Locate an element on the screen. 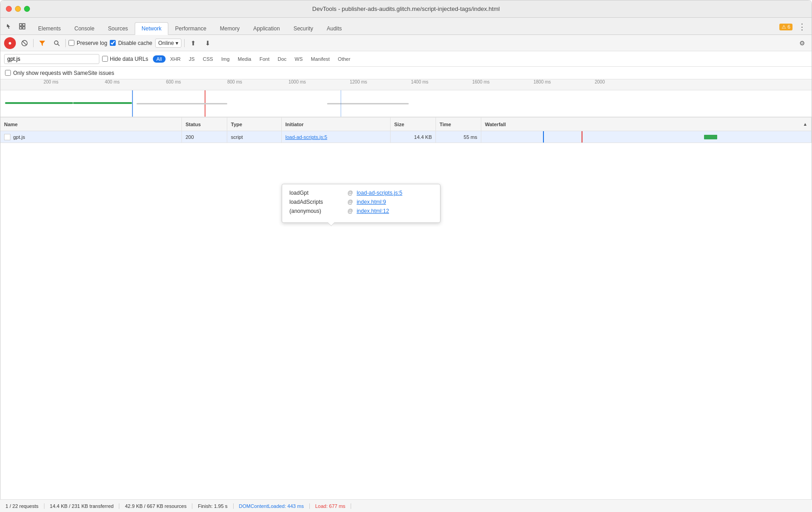  tab-sources: Sources is located at coordinates (118, 28).